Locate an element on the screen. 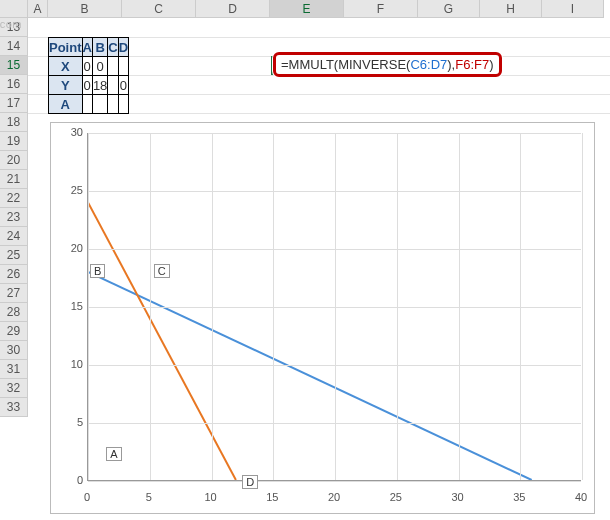 This screenshot has width=610, height=520. col-header: C is located at coordinates (159, 9).